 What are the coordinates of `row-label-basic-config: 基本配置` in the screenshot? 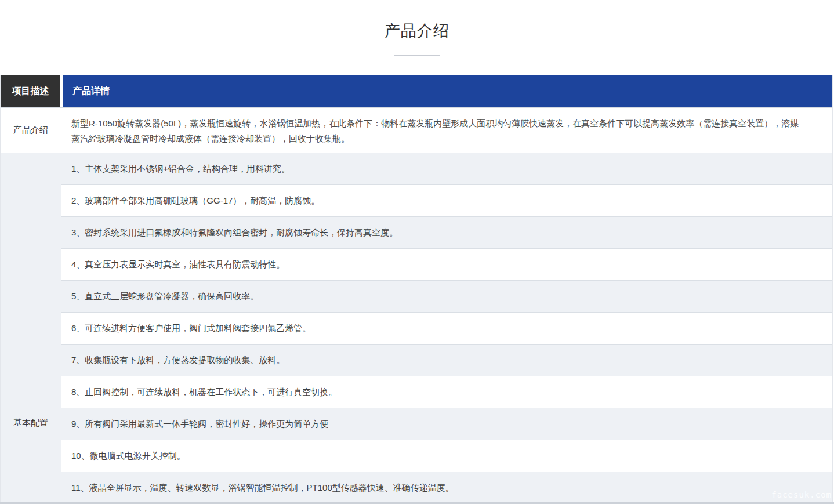 It's located at (31, 423).